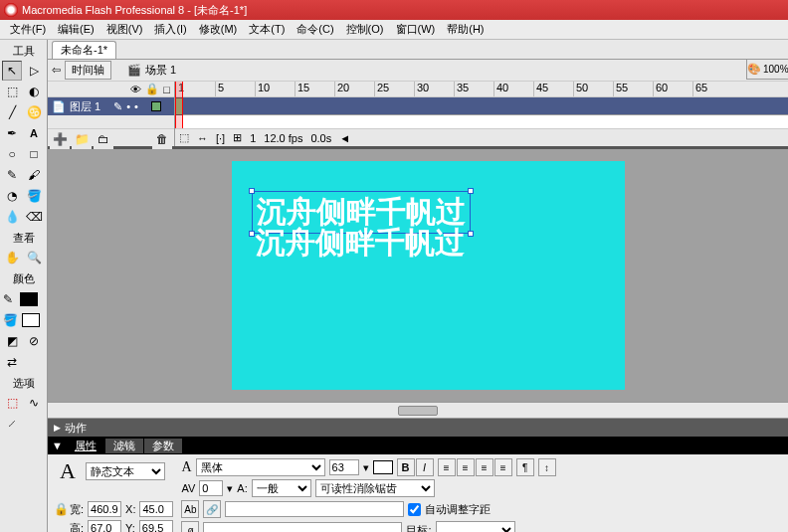  Describe the element at coordinates (12, 133) in the screenshot. I see `pen-tool-icon: ✒` at that location.